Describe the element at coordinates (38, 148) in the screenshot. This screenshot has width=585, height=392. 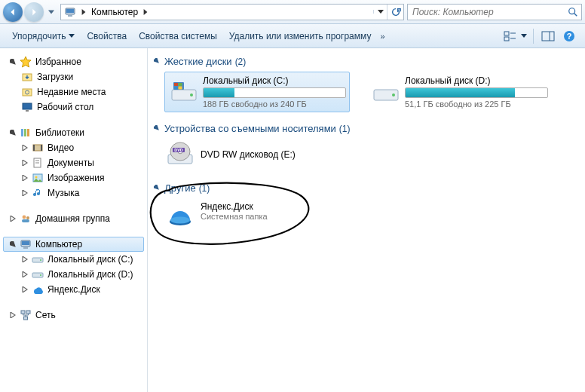
I see `video-icon` at that location.